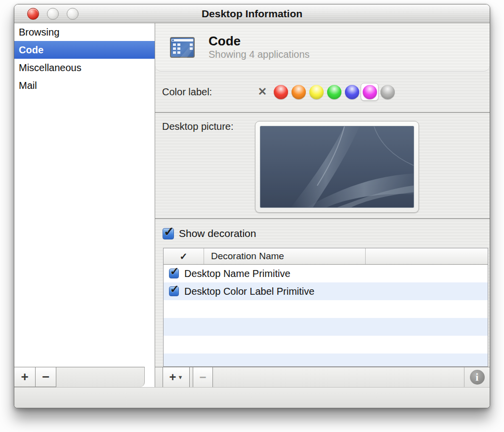 This screenshot has height=432, width=504. What do you see at coordinates (387, 92) in the screenshot?
I see `color-swatch-gray` at bounding box center [387, 92].